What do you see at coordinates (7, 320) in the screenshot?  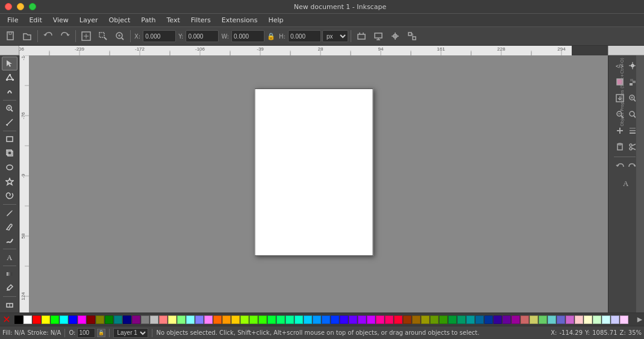 I see `no-color-button: ✕` at bounding box center [7, 320].